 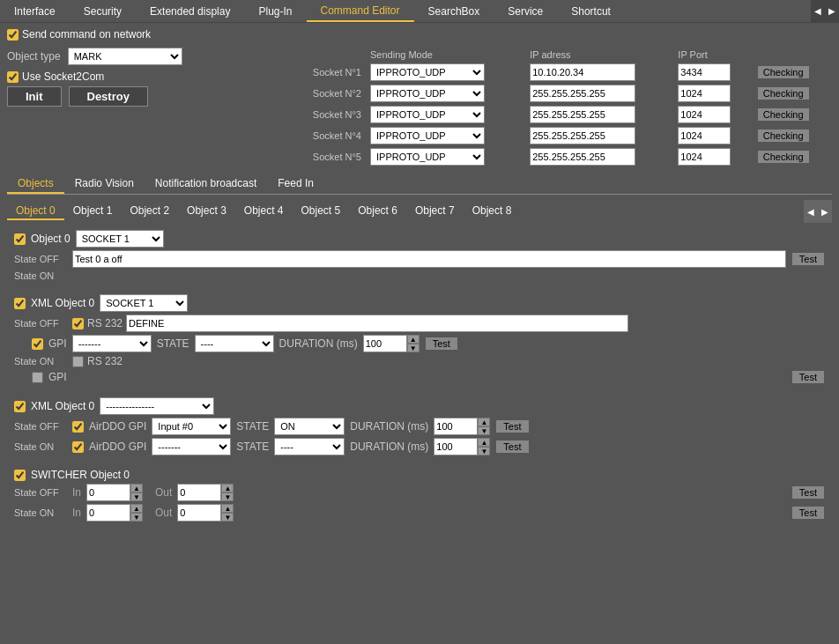 I want to click on xml-obj0-2-off-test: Test, so click(x=512, y=426).